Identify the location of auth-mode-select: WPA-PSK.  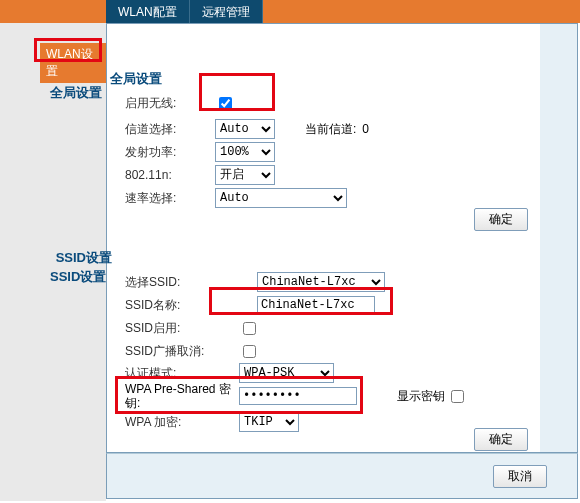
(286, 373).